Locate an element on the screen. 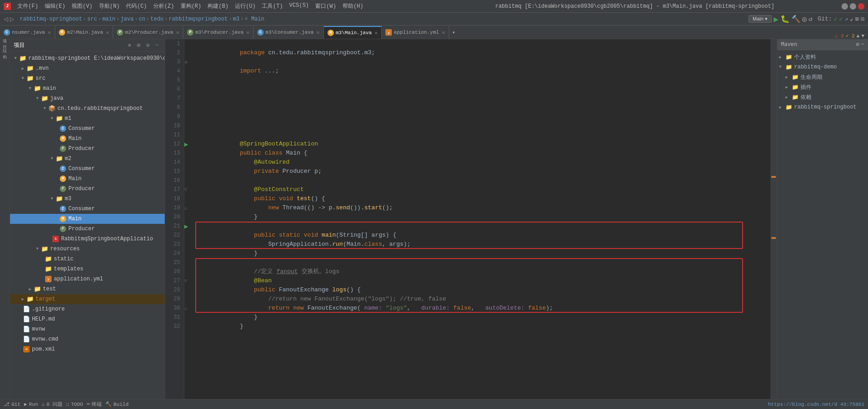 This screenshot has height=409, width=868. tree-item-pomxml: m pom.xml is located at coordinates (88, 349).